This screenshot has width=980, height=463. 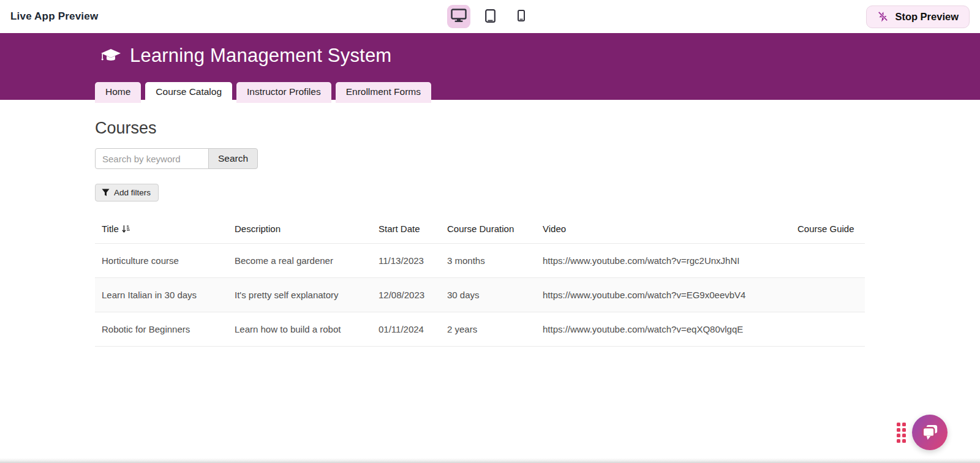 I want to click on cell-duration: 30 days, so click(x=488, y=295).